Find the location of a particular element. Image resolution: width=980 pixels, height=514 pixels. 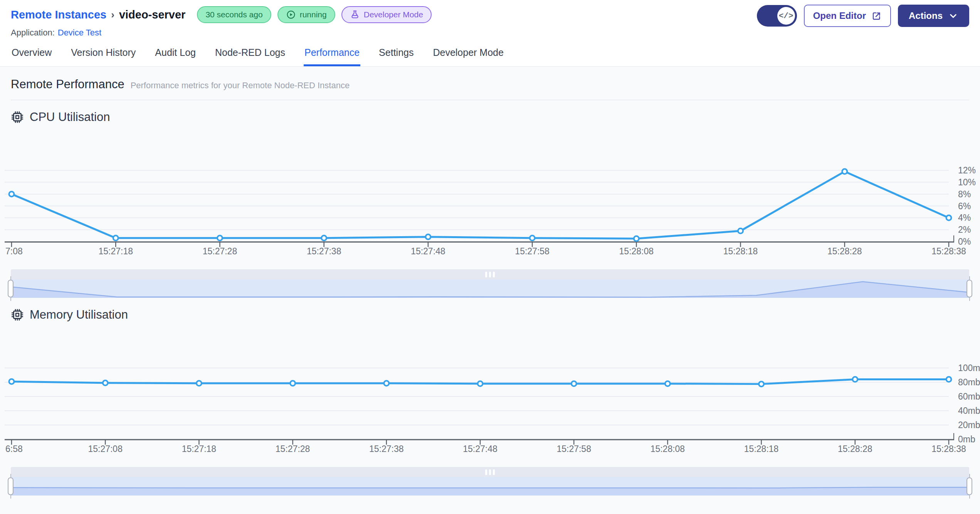

tab-developer-mode: Developer Mode is located at coordinates (468, 56).